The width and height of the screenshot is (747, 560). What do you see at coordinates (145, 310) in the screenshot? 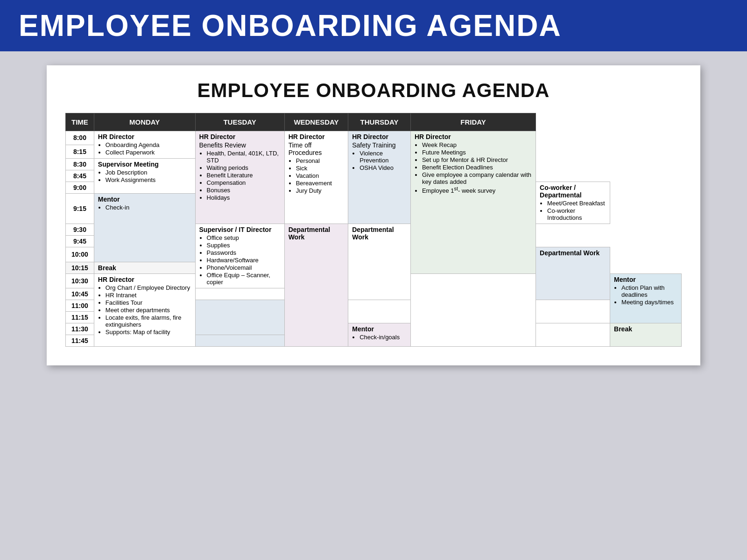
I see `monday-hr-director-2: HR Director Org Chart / Employee Directo…` at bounding box center [145, 310].